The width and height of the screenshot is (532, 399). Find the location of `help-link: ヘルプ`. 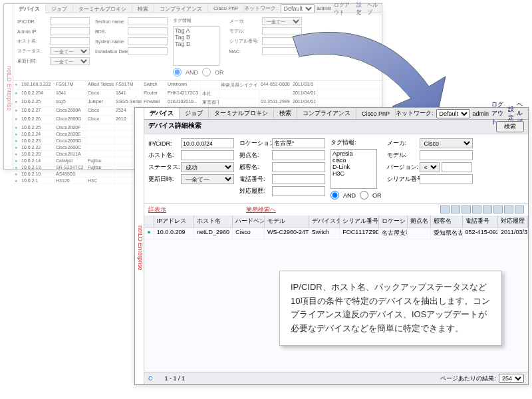

help-link: ヘルプ is located at coordinates (373, 9).